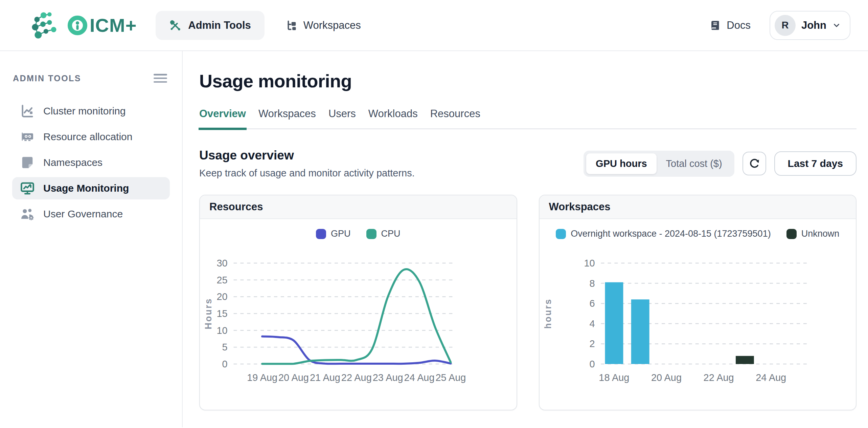  Describe the element at coordinates (83, 214) in the screenshot. I see `sidebar-item-label: User Governance` at that location.